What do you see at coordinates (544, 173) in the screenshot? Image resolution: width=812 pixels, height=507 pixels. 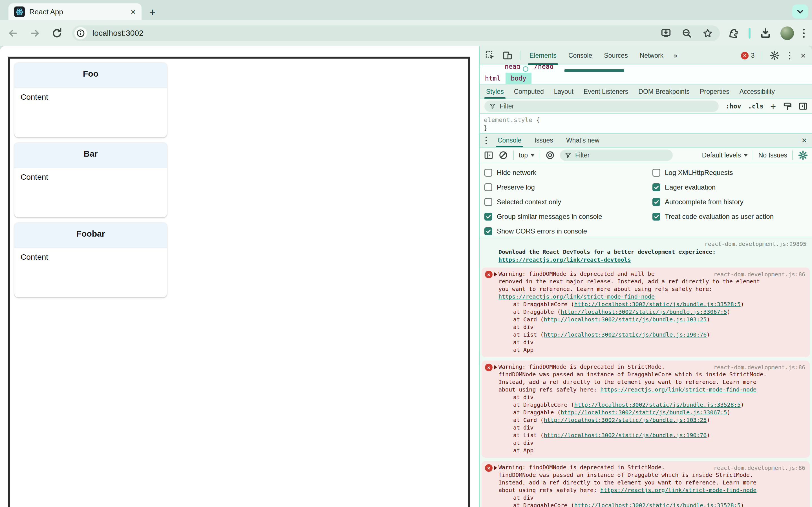 I see `console-setting-hide-network: Hide network` at bounding box center [544, 173].